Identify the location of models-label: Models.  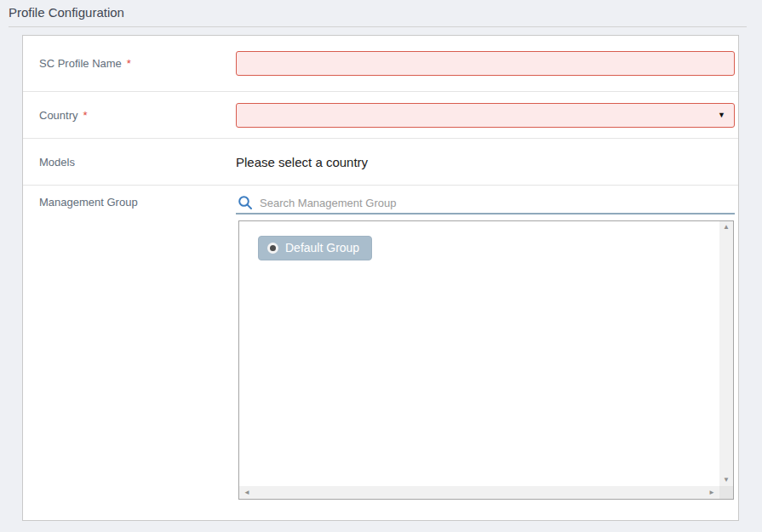
(57, 162).